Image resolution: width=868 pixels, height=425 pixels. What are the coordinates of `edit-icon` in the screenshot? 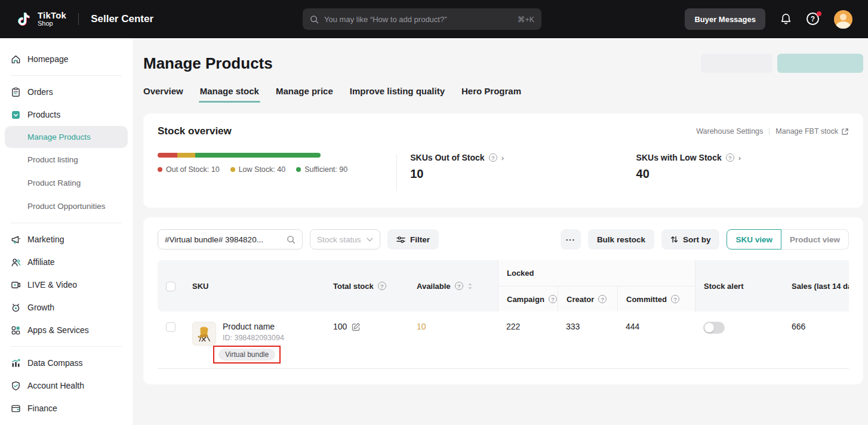 It's located at (356, 327).